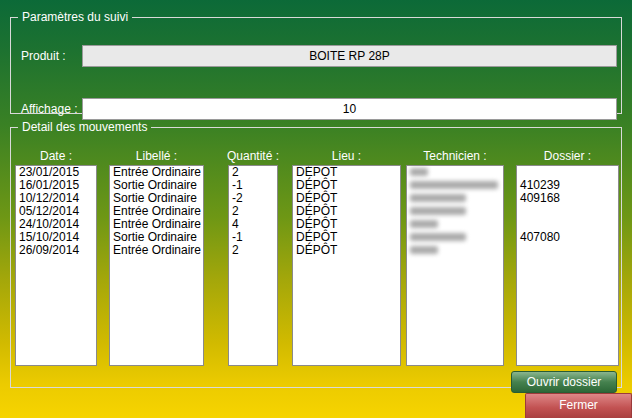 The height and width of the screenshot is (418, 632). What do you see at coordinates (56, 266) in the screenshot?
I see `listbox-date: 23/01/201516/01/201510/12/201405/12/2014…` at bounding box center [56, 266].